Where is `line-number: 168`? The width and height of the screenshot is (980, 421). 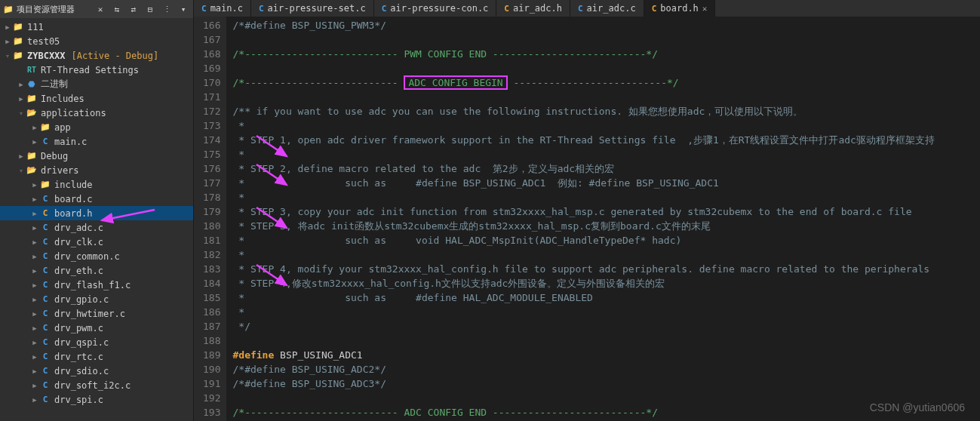 line-number: 168 is located at coordinates (211, 54).